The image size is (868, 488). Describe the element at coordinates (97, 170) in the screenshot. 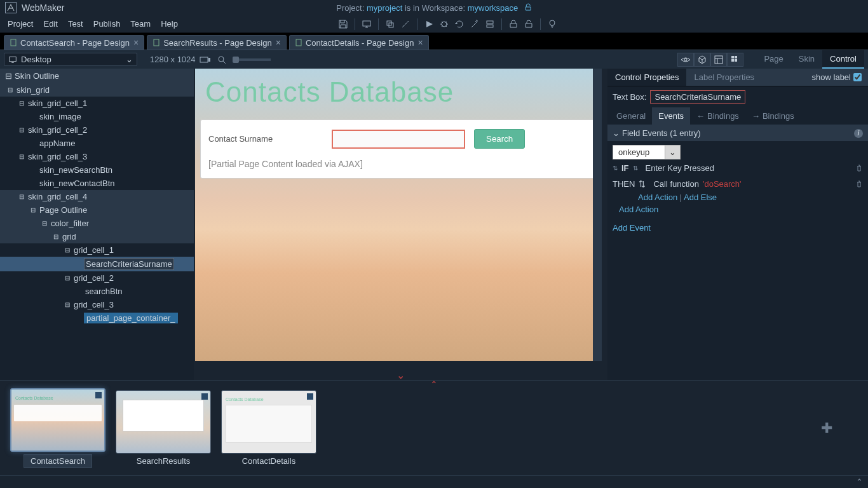

I see `tree-node: skin_newSearchBtn` at that location.